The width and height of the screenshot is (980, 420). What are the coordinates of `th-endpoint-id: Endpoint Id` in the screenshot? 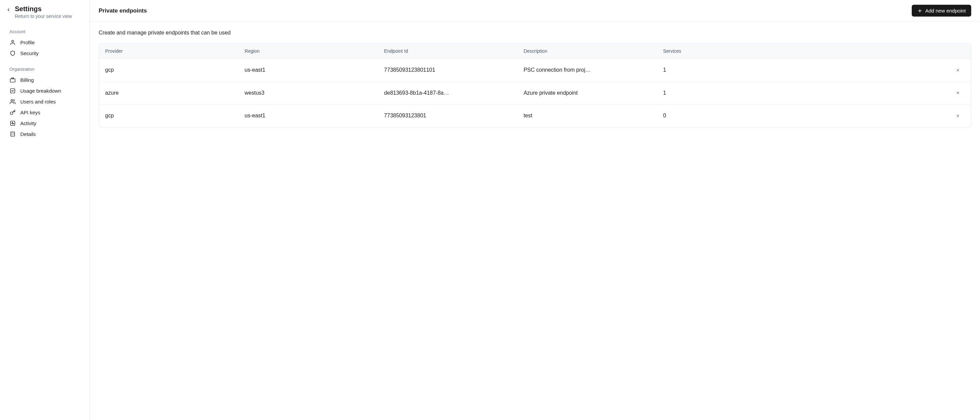 It's located at (448, 51).